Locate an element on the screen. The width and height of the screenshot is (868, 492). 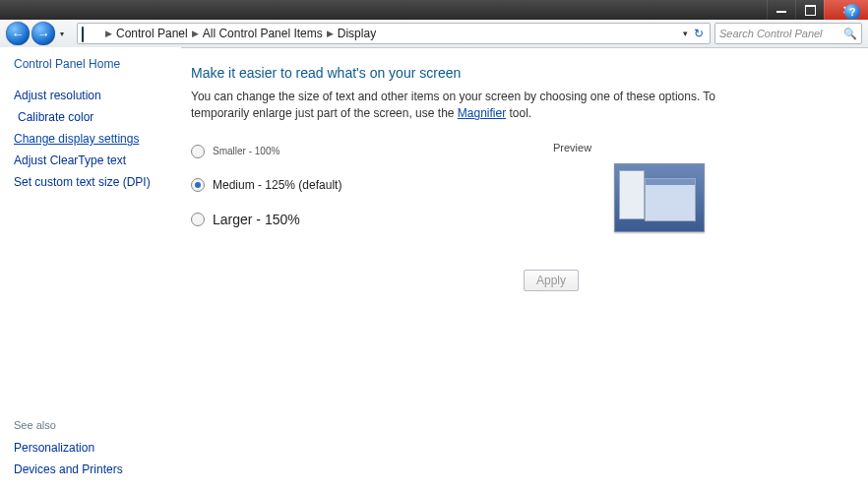
search-input: Search Control Panel 🔍 is located at coordinates (788, 33).